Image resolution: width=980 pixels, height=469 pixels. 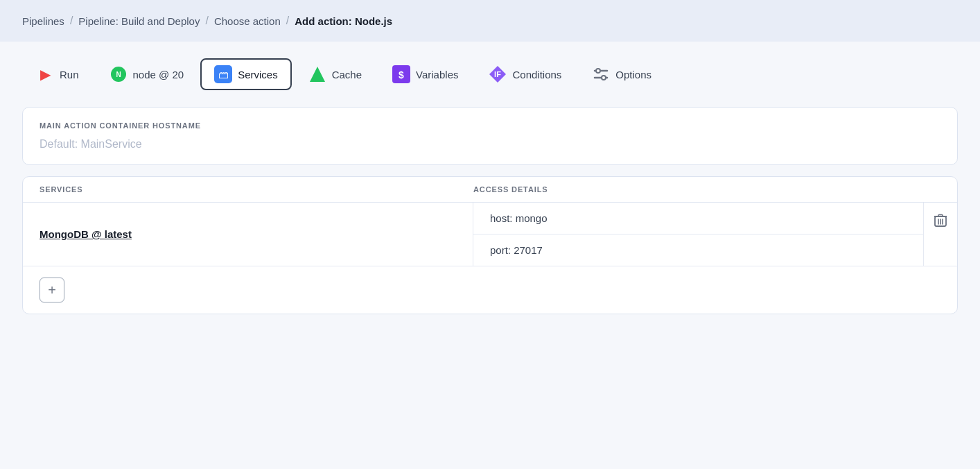 What do you see at coordinates (248, 235) in the screenshot?
I see `service-name-cell: MongoDB @ latest` at bounding box center [248, 235].